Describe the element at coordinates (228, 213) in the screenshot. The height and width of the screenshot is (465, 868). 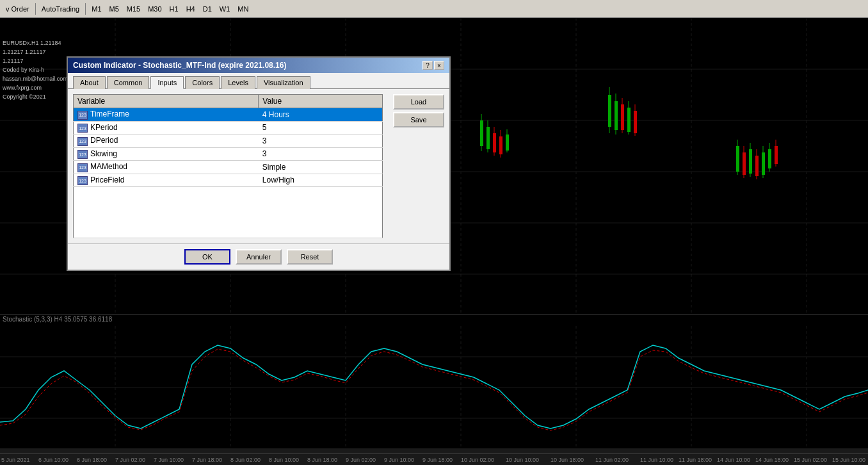
I see `table-row-empty` at that location.